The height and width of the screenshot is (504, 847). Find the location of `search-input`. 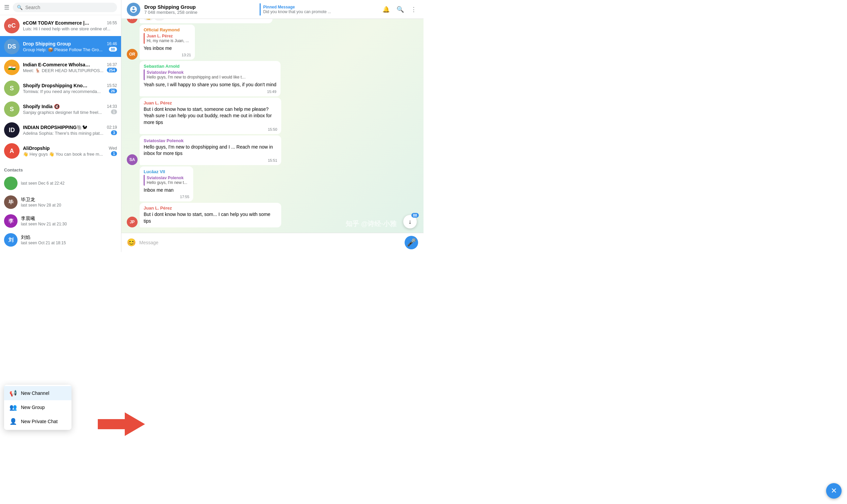

search-input is located at coordinates (69, 7).